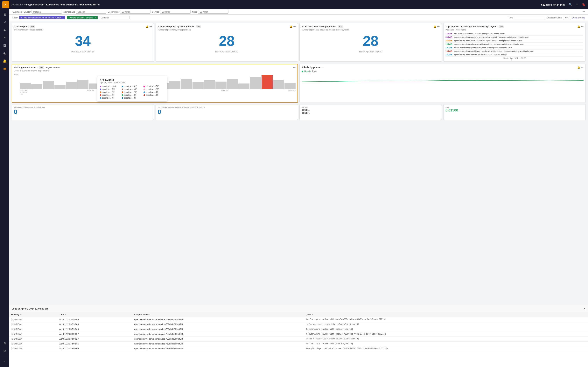 This screenshot has width=588, height=367. What do you see at coordinates (577, 5) in the screenshot?
I see `add-icon: ＋` at bounding box center [577, 5].